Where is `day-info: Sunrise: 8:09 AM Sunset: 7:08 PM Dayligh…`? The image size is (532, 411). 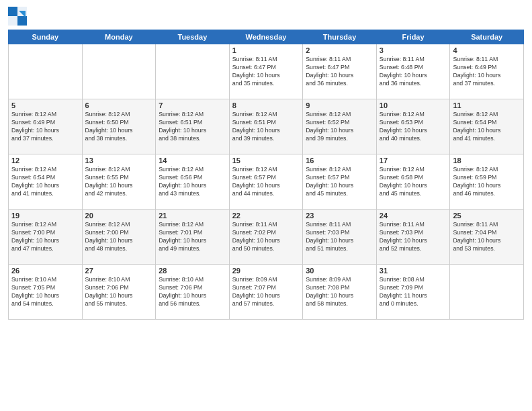 day-info: Sunrise: 8:09 AM Sunset: 7:08 PM Dayligh… is located at coordinates (340, 292).